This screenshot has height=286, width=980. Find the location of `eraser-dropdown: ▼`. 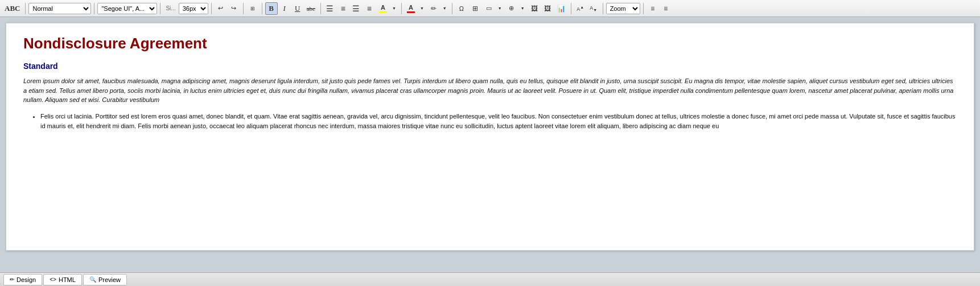

eraser-dropdown: ▼ is located at coordinates (445, 9).